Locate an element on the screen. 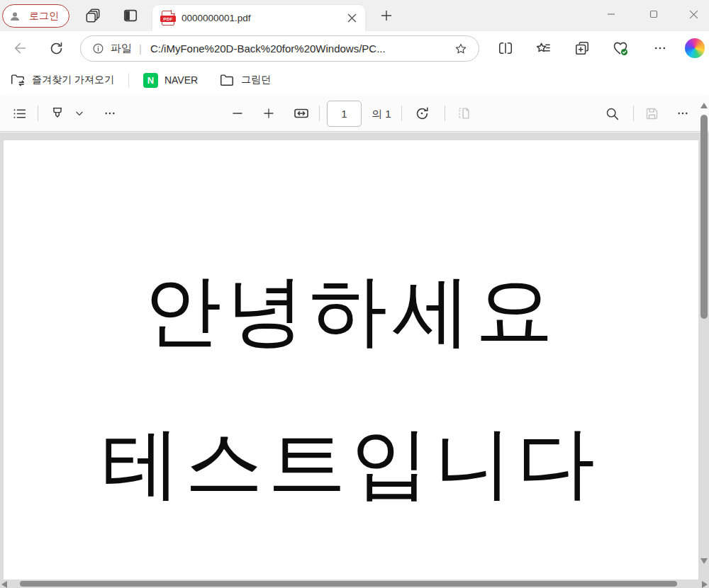 This screenshot has height=588, width=709. sidebar-toggle-icon is located at coordinates (130, 16).